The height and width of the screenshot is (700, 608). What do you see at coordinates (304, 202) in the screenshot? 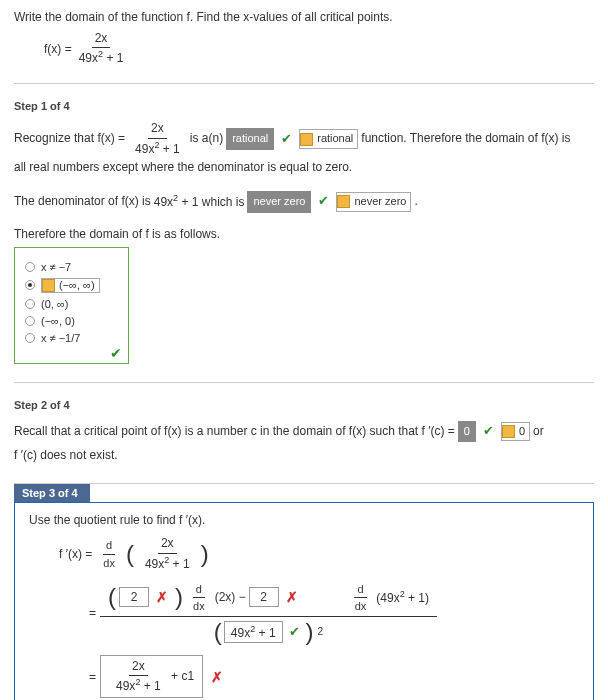
I see `step1-denom-line: The denominator of f(x) is 49x2 + 1 whic…` at bounding box center [304, 202].